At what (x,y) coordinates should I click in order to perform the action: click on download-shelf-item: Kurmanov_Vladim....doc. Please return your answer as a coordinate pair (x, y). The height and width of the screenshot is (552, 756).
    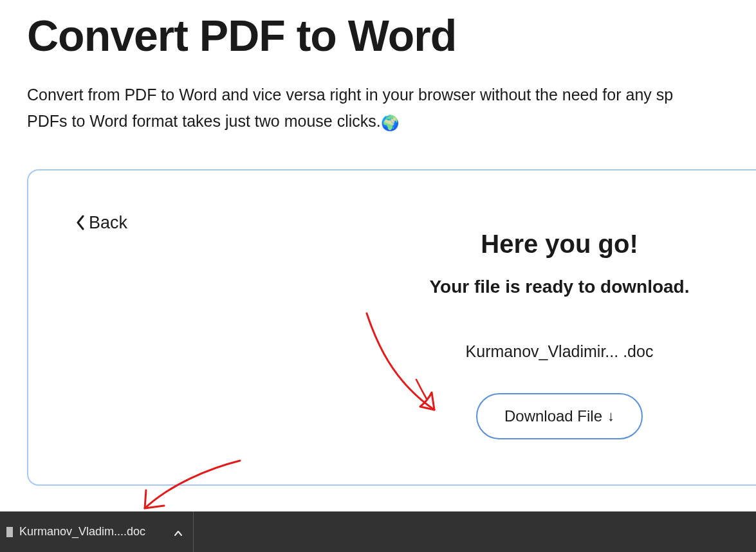
    Looking at the image, I should click on (97, 531).